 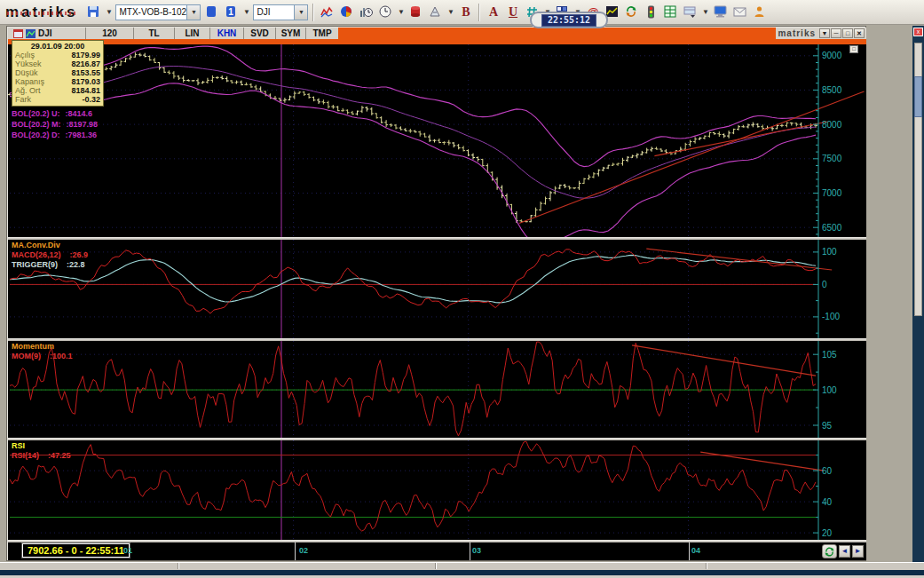 I want to click on statusbar-strip, so click(x=462, y=566).